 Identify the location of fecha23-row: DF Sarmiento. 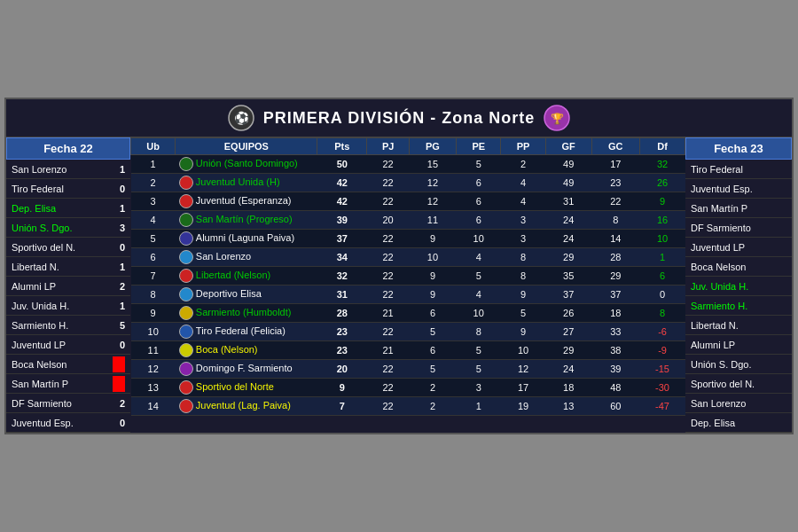
(739, 228).